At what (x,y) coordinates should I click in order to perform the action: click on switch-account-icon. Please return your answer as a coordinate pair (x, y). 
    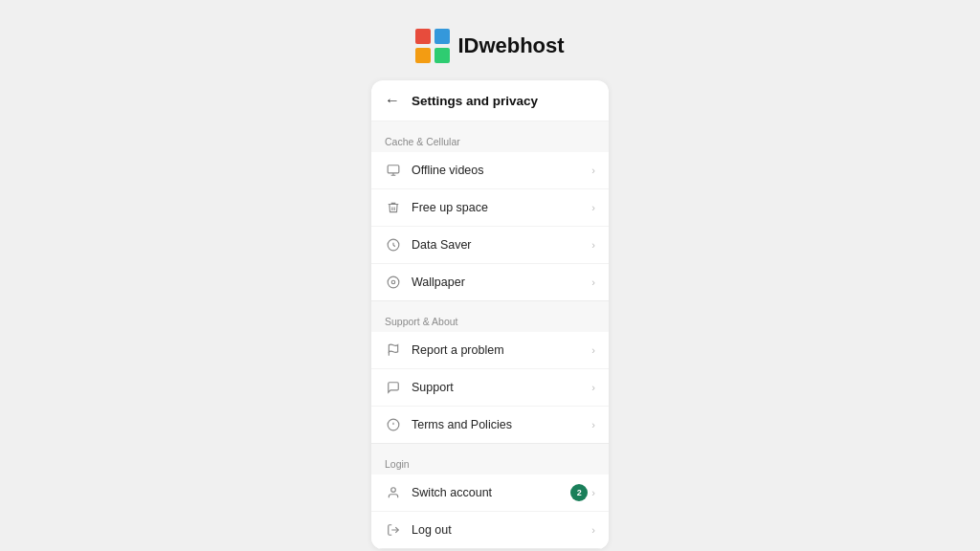
    Looking at the image, I should click on (393, 493).